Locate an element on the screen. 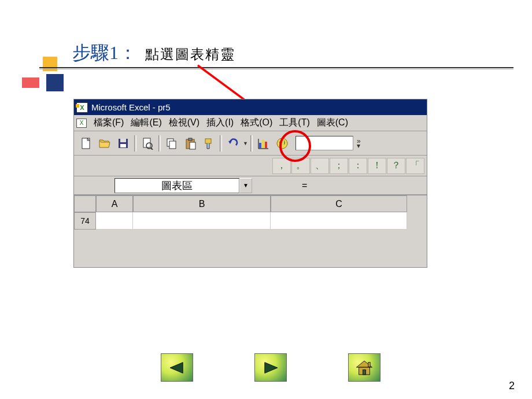  step-label: 步驟1： is located at coordinates (105, 53).